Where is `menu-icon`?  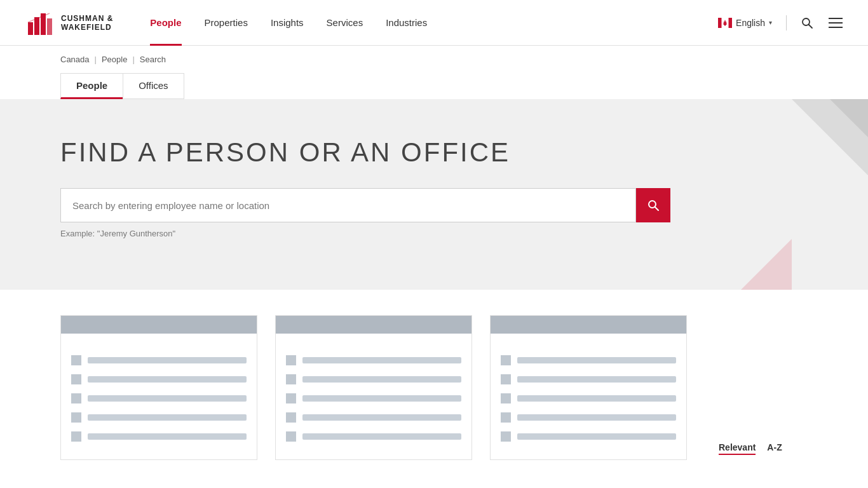
menu-icon is located at coordinates (836, 23).